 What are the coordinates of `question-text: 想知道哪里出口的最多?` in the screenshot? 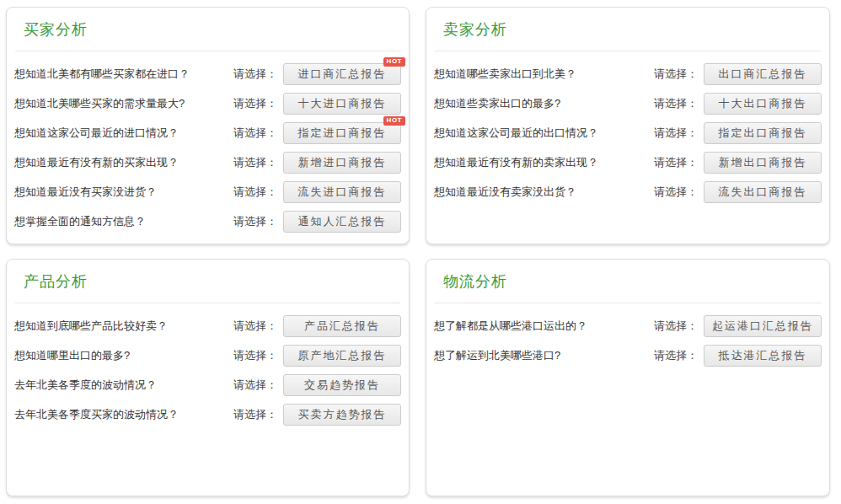 It's located at (124, 356).